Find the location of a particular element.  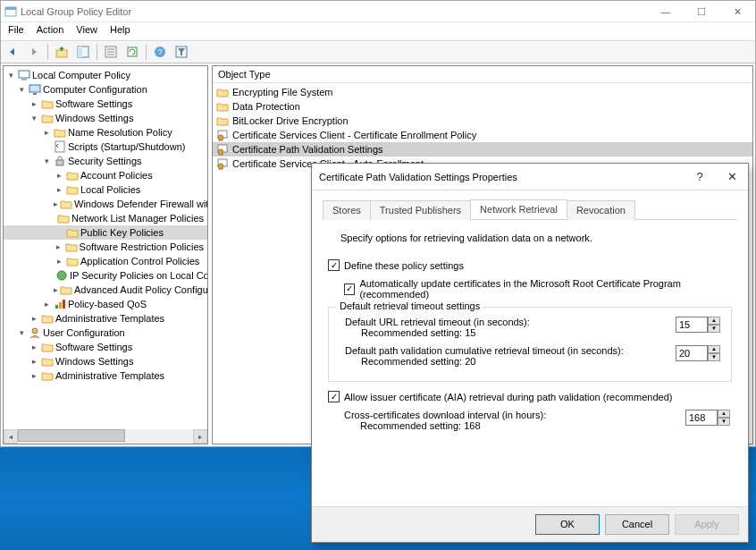

tab-trusted-publishers: Trusted Publishers is located at coordinates (420, 210).